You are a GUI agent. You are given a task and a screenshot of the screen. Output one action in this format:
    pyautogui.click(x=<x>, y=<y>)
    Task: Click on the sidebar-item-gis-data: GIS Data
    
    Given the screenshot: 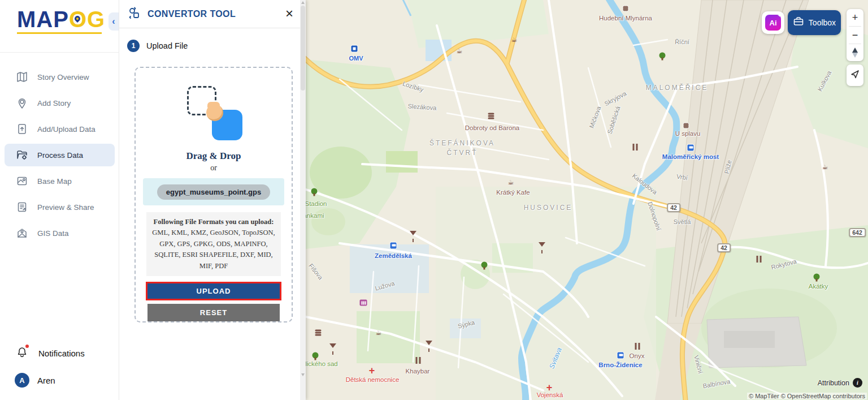 What is the action you would take?
    pyautogui.click(x=60, y=233)
    